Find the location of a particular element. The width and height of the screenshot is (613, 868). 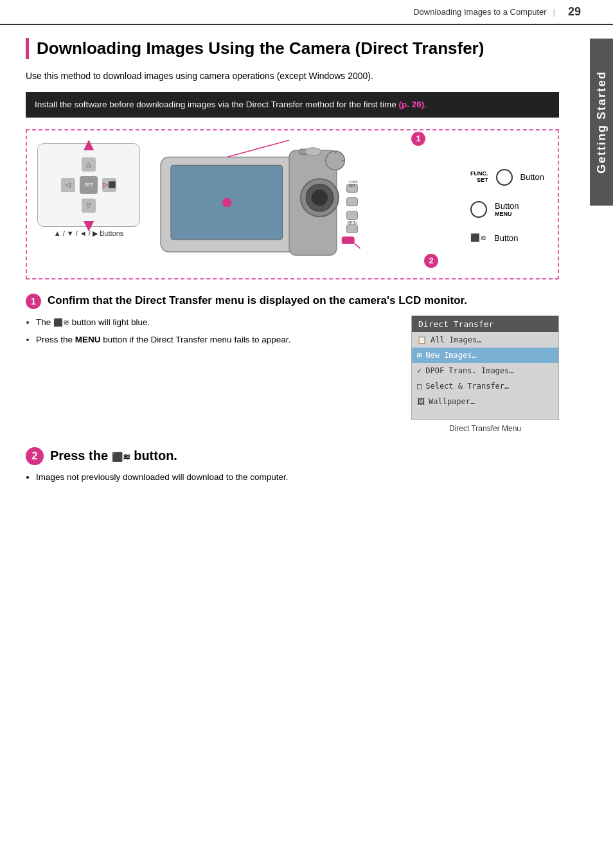

step1-bullet-1: The ⬛≋ button will light blue. is located at coordinates (216, 323).